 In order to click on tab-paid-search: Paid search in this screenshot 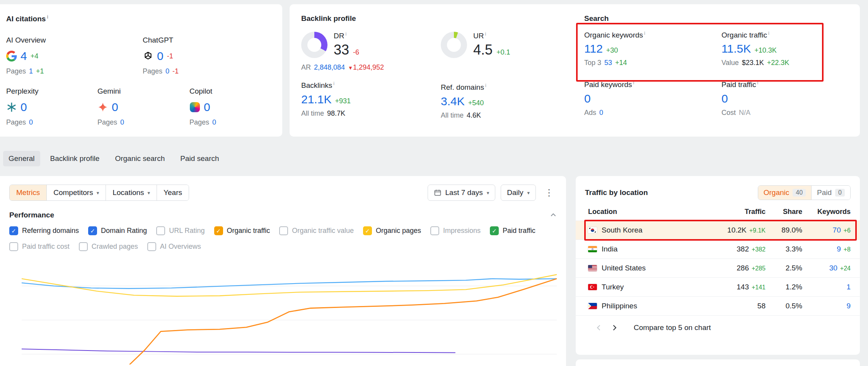, I will do `click(200, 159)`.